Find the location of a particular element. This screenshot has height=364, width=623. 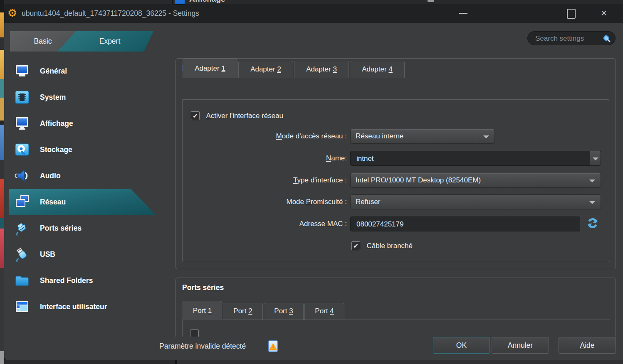

enable-serial-port-row is located at coordinates (195, 333).